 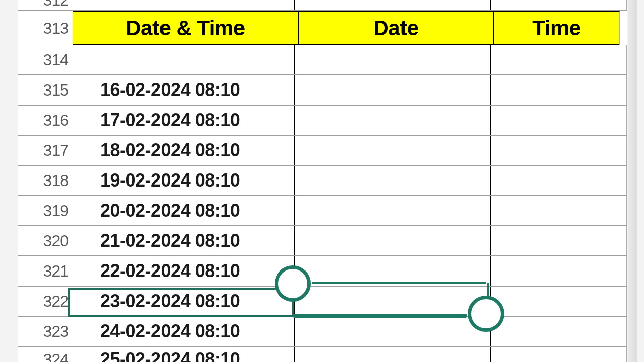 I want to click on cell-a324: 25-02-2024 08:10, so click(x=184, y=354).